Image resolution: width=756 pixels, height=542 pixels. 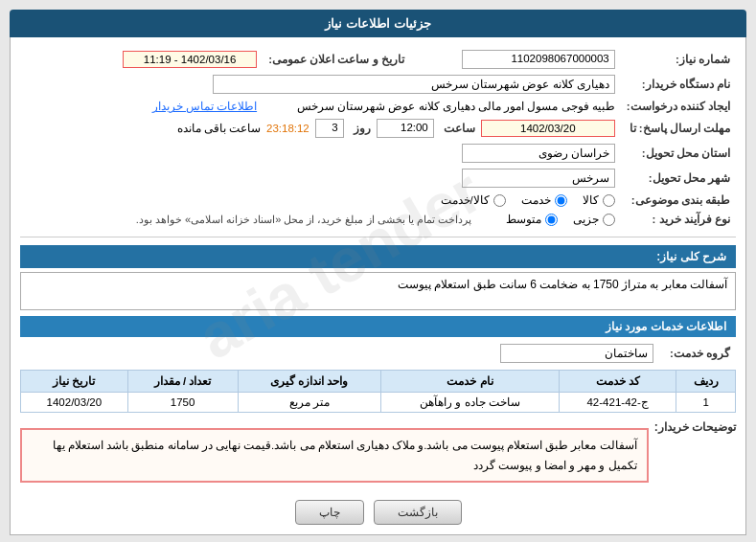 I want to click on buyer-org-label: نام دستگاه خریدار:, so click(x=678, y=84).